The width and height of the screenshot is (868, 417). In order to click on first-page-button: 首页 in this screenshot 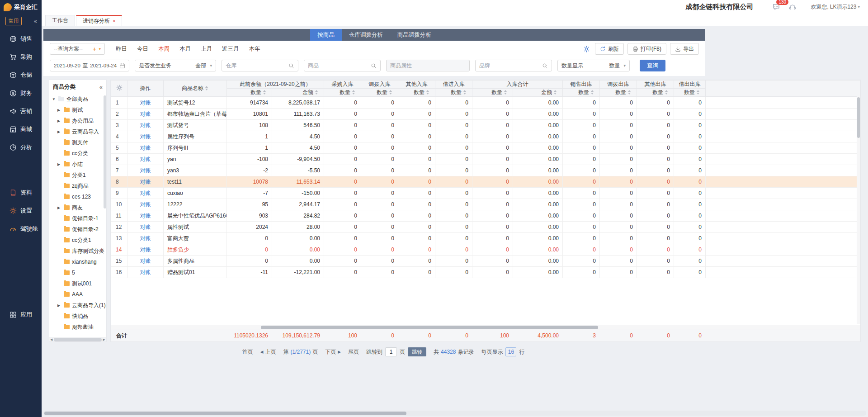, I will do `click(248, 352)`.